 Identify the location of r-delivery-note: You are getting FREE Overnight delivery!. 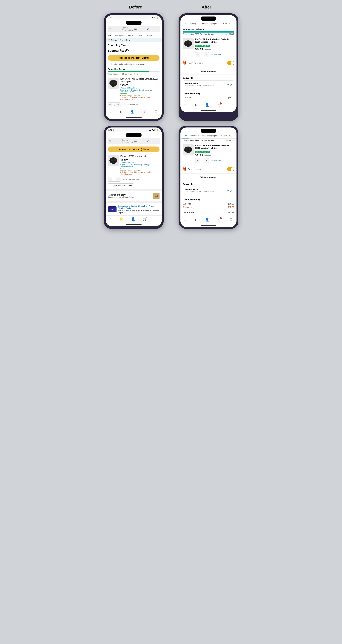
(199, 34).